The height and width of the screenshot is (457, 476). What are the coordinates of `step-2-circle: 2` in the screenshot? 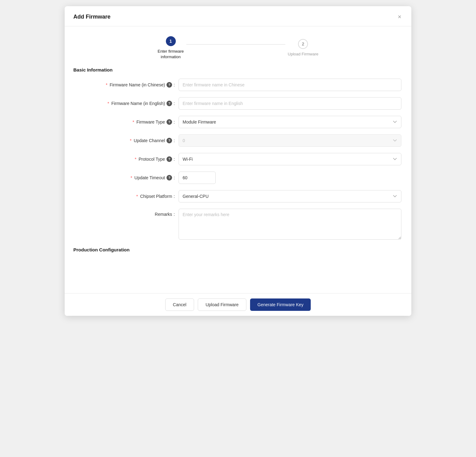 It's located at (303, 44).